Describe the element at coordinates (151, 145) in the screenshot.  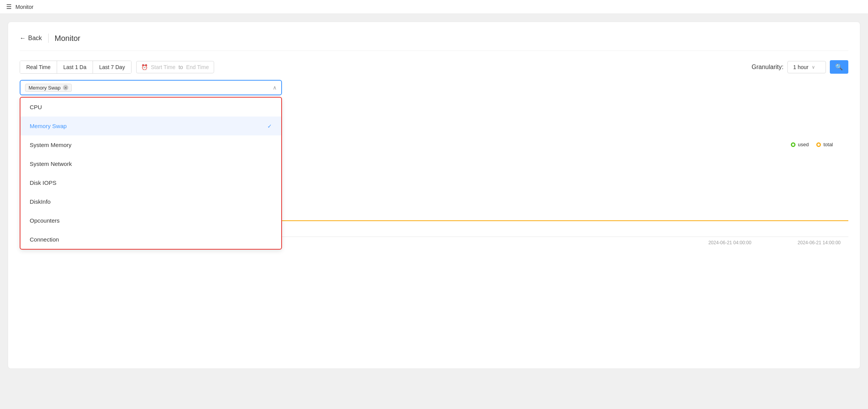
I see `dropdown-item-system-memory: System Memory` at that location.